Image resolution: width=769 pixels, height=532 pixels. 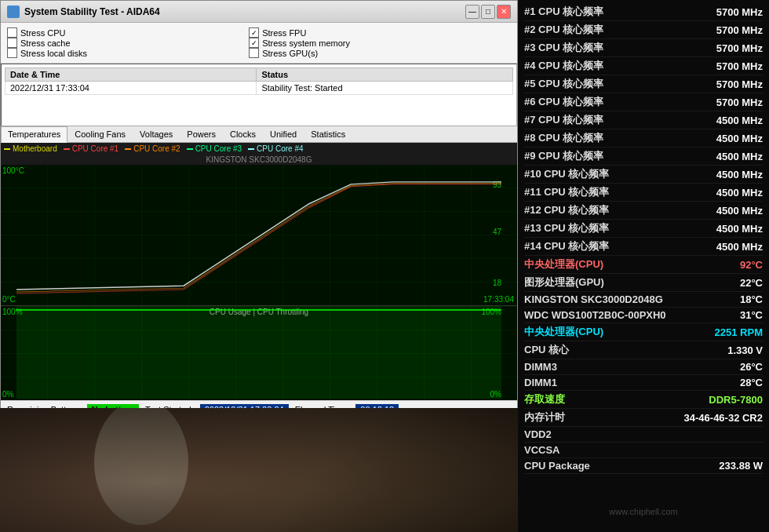 What do you see at coordinates (328, 134) in the screenshot?
I see `tab-statistics: Statistics` at bounding box center [328, 134].